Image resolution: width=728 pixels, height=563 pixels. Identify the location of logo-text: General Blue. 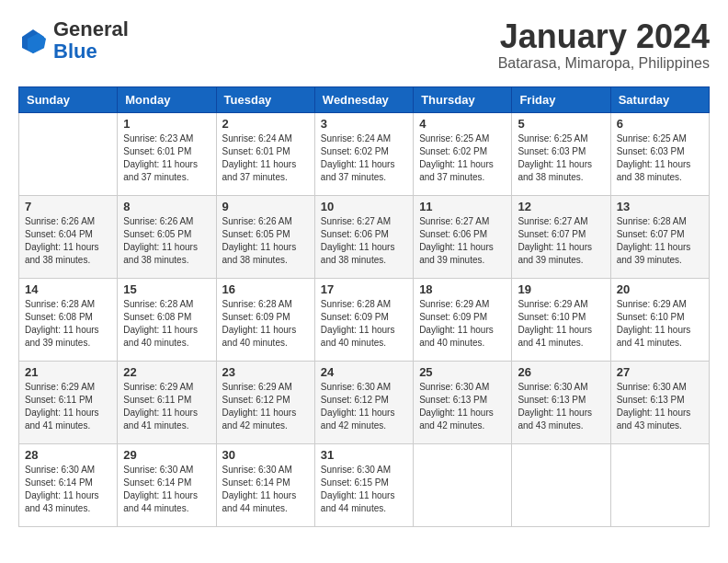
(91, 40).